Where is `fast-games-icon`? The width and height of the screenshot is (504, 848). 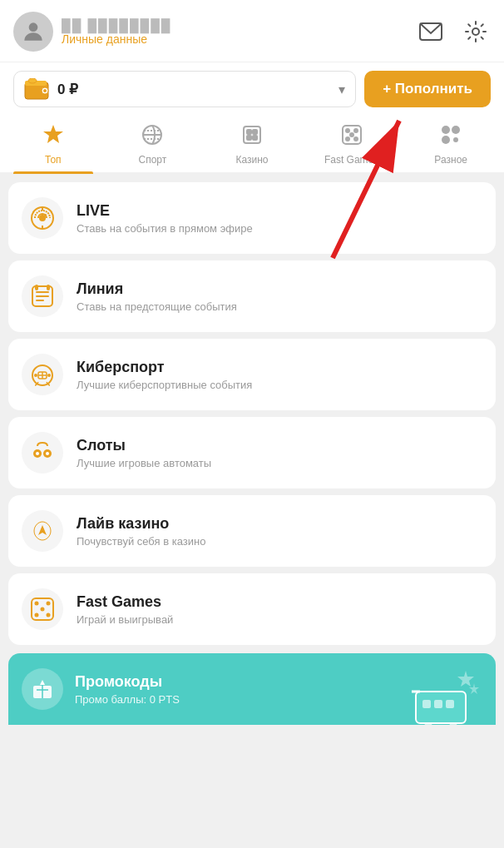
fast-games-icon is located at coordinates (42, 609).